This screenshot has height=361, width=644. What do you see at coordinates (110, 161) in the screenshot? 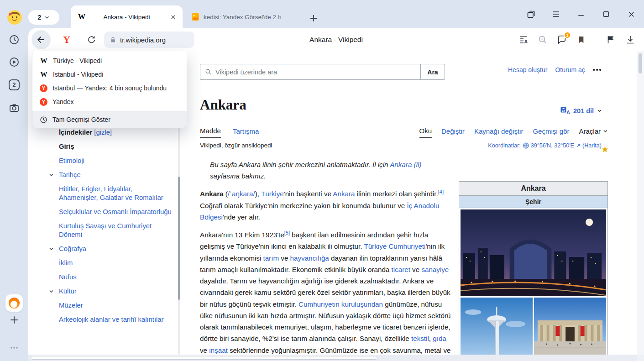
I see `toc-item-etimoloji: Etimoloji` at bounding box center [110, 161].